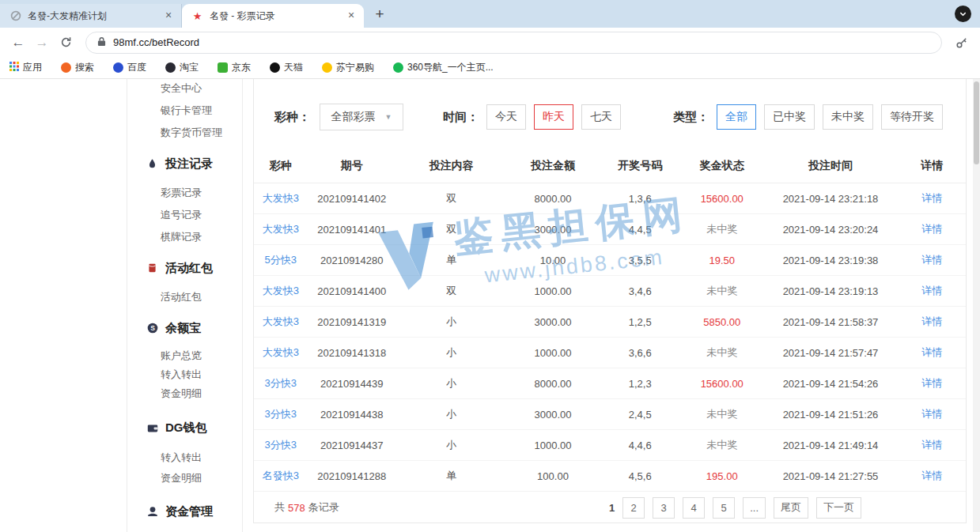  What do you see at coordinates (152, 512) in the screenshot?
I see `coin-hand-icon` at bounding box center [152, 512].